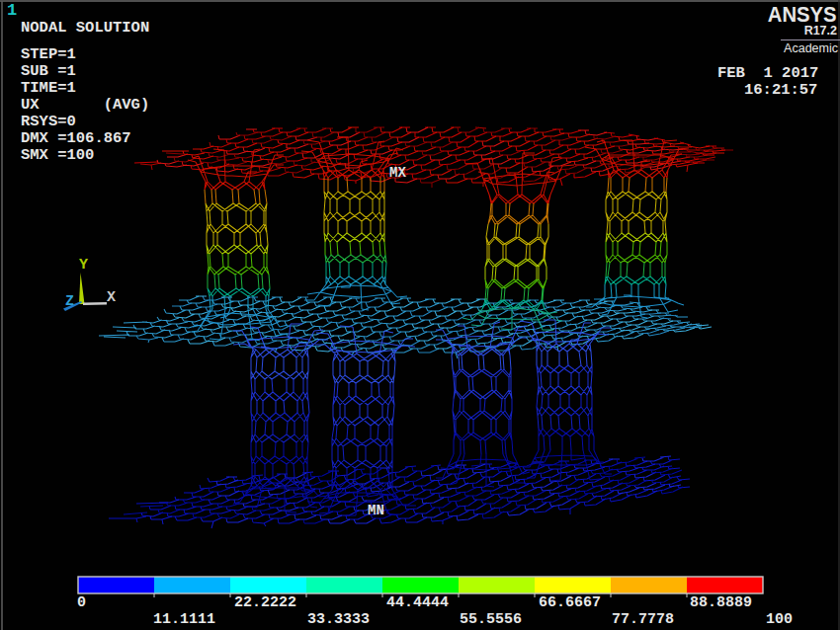  What do you see at coordinates (397, 173) in the screenshot?
I see `svg-text: MX` at bounding box center [397, 173].